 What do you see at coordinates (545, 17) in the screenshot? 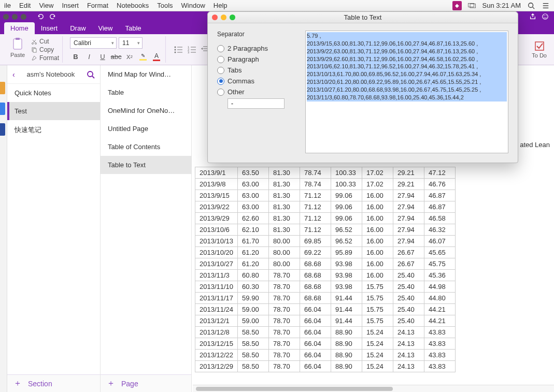
I see `smile-icon` at bounding box center [545, 17].